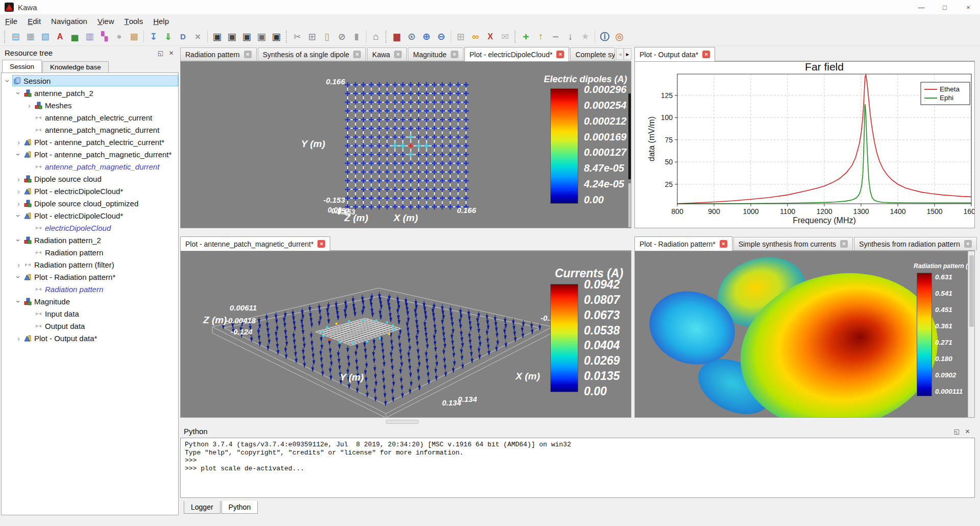 The width and height of the screenshot is (980, 526). Describe the element at coordinates (261, 37) in the screenshot. I see `save-disabled-icon: ▣` at that location.